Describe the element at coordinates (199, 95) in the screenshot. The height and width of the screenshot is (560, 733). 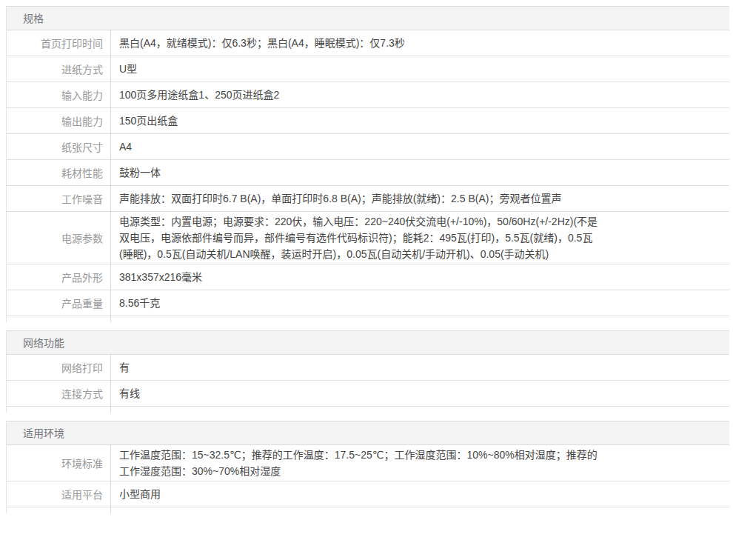
I see `row-value-text: 100页多用途纸盒1、250页进纸盒2` at that location.